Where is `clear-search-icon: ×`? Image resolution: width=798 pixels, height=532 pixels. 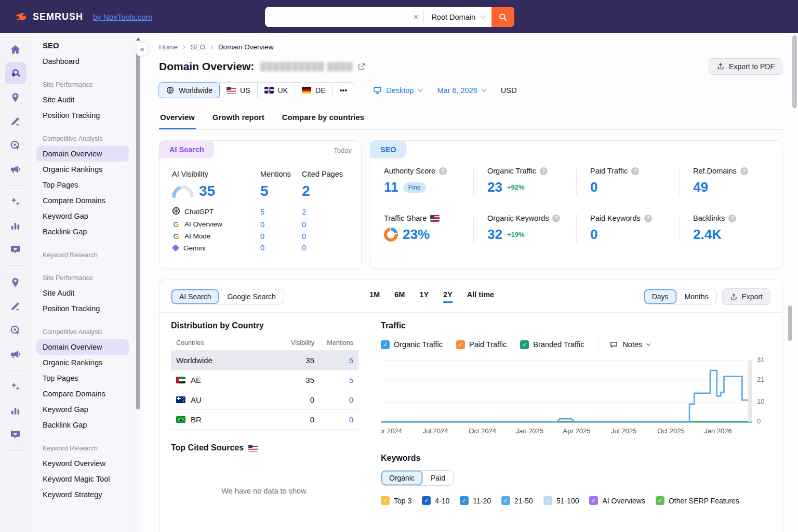
clear-search-icon: × is located at coordinates (416, 17).